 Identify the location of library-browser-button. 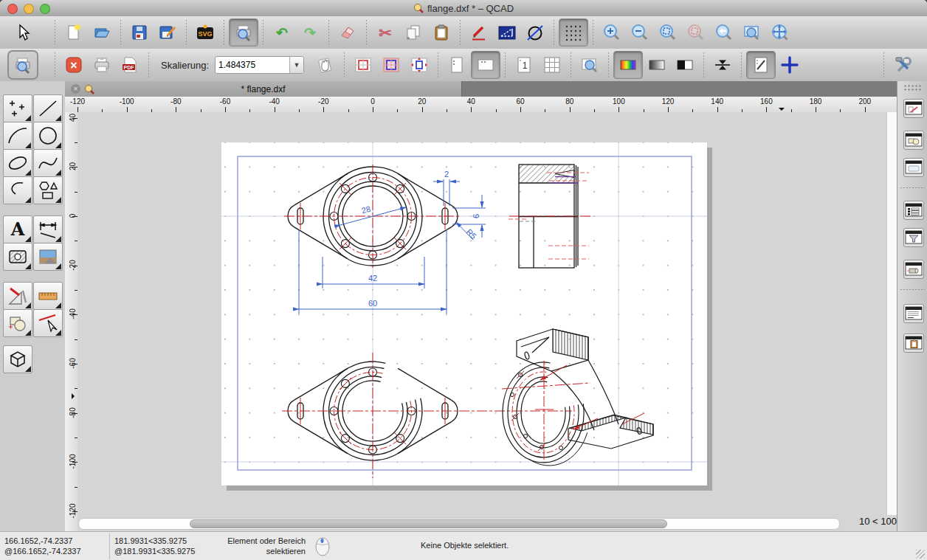
(914, 269).